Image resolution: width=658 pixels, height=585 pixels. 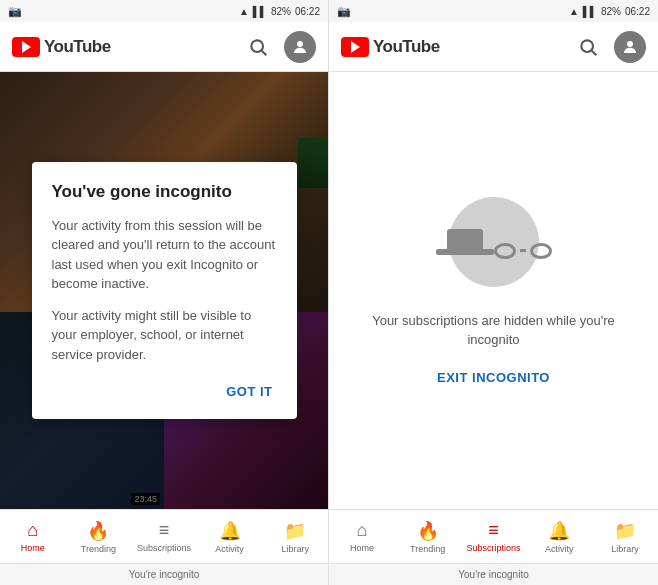 What do you see at coordinates (611, 12) in the screenshot?
I see `battery-text-right: 82%` at bounding box center [611, 12].